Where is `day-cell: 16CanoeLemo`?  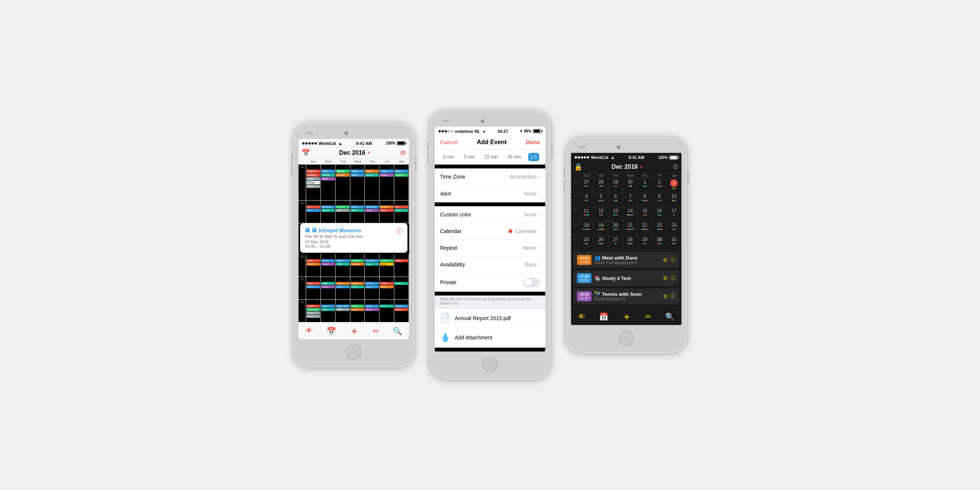
day-cell: 16CanoeLemo is located at coordinates (387, 266).